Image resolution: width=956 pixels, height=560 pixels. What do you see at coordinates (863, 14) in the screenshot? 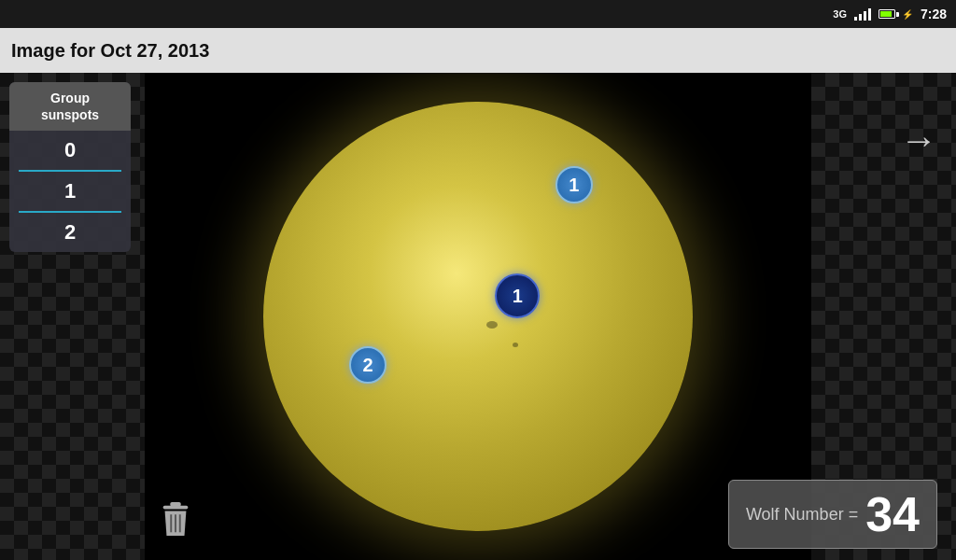
I see `signal-strength-icon` at bounding box center [863, 14].